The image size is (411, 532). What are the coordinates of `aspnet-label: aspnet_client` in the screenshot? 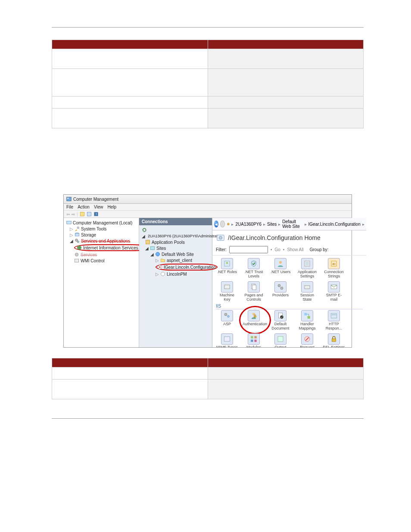 It's located at (179, 260).